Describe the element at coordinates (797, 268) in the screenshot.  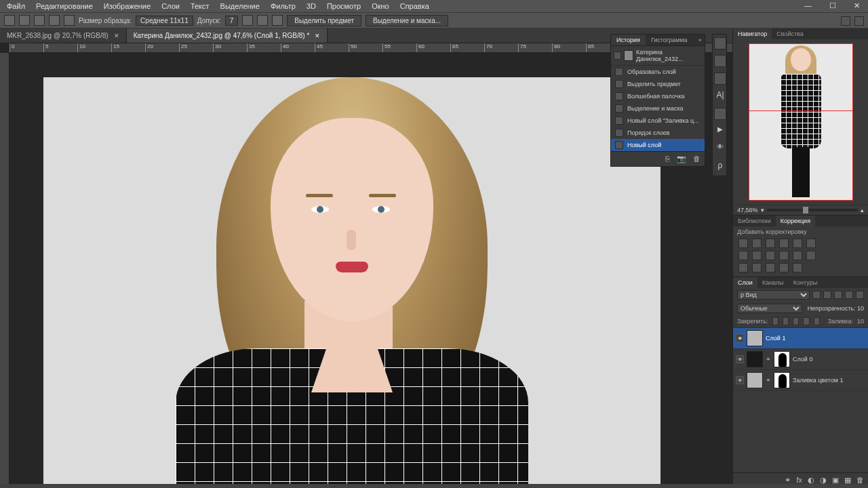
I see `adj-selective-icon` at that location.